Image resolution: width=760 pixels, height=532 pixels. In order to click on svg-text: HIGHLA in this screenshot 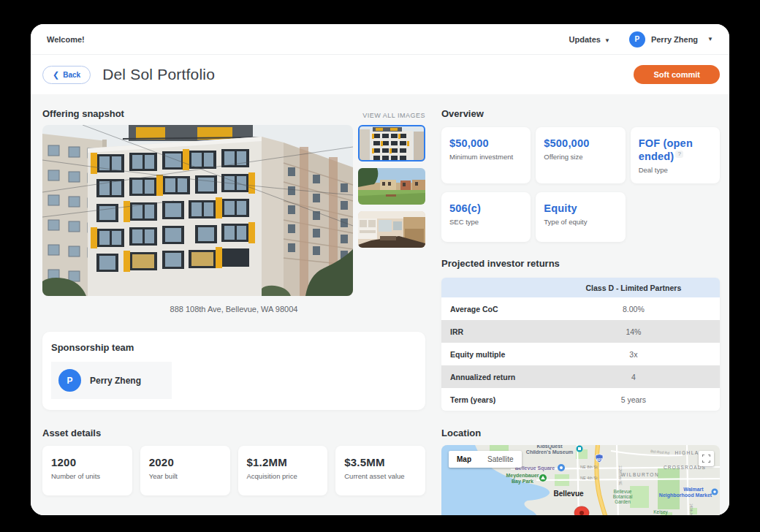, I will do `click(687, 453)`.